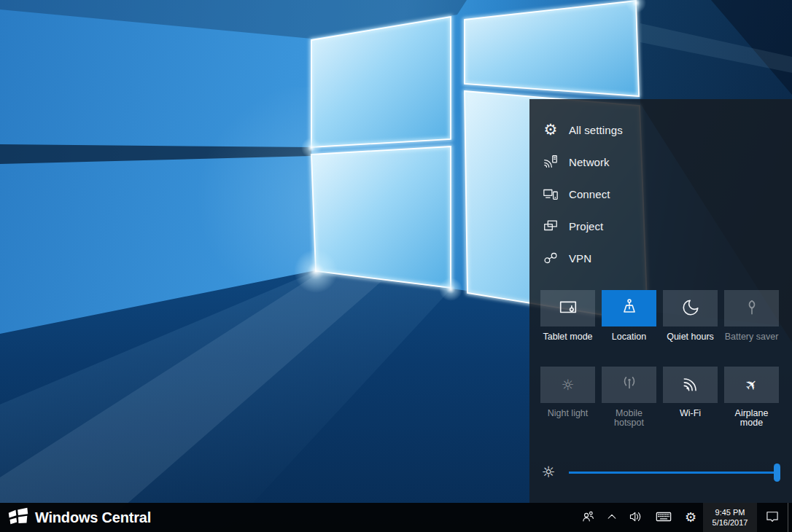  I want to click on tile-label: Tablet mode, so click(567, 337).